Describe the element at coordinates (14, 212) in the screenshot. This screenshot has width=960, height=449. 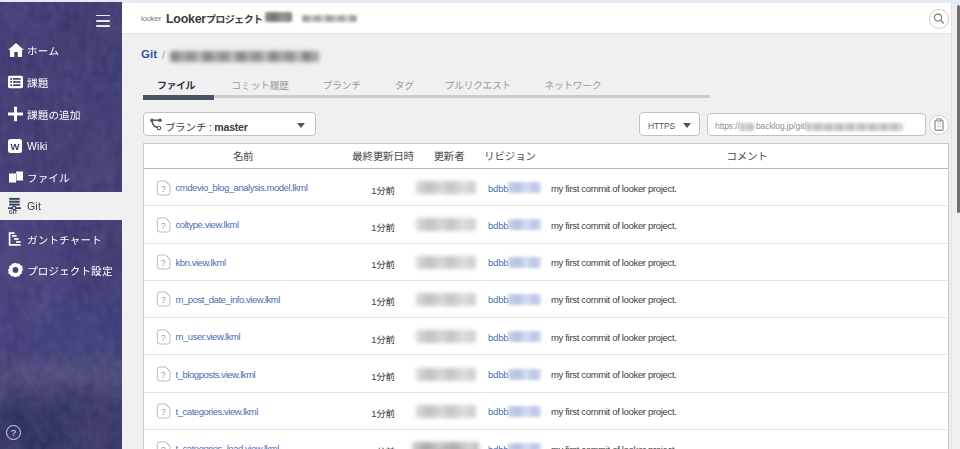
I see `svg-text: GIT` at that location.